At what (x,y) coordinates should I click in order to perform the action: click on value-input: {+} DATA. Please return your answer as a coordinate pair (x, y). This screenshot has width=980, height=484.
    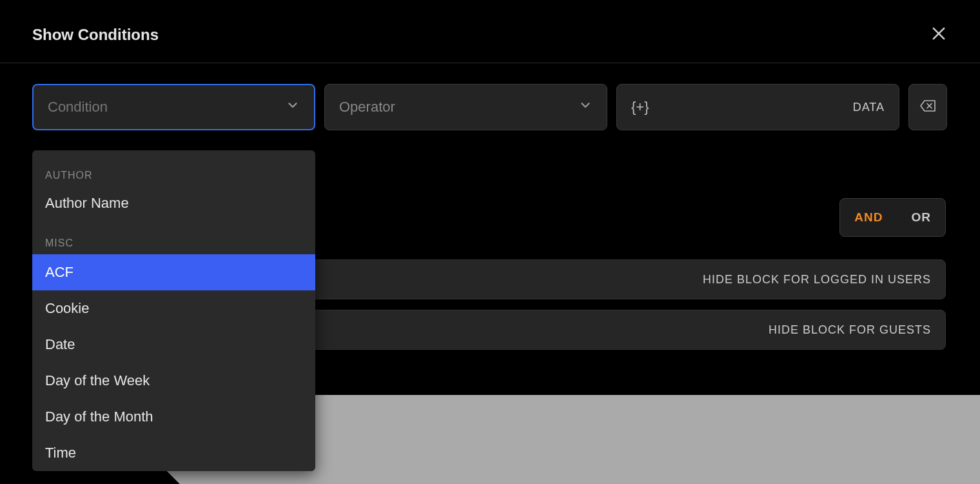
    Looking at the image, I should click on (758, 107).